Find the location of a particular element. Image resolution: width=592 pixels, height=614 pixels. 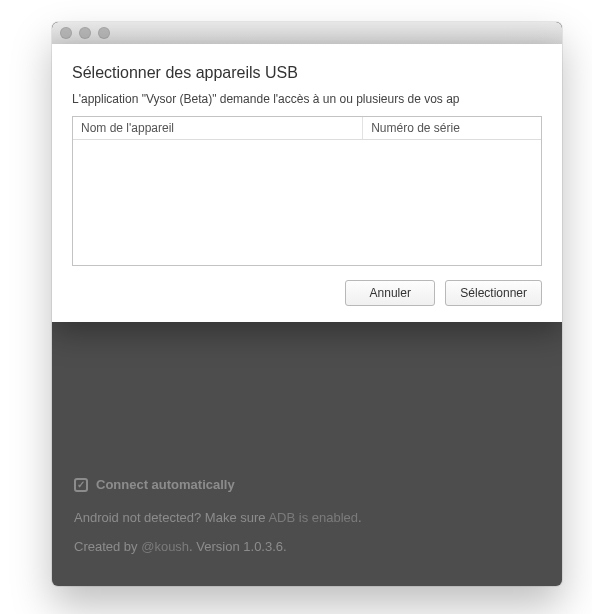

cancel-button: Annuler is located at coordinates (390, 293).